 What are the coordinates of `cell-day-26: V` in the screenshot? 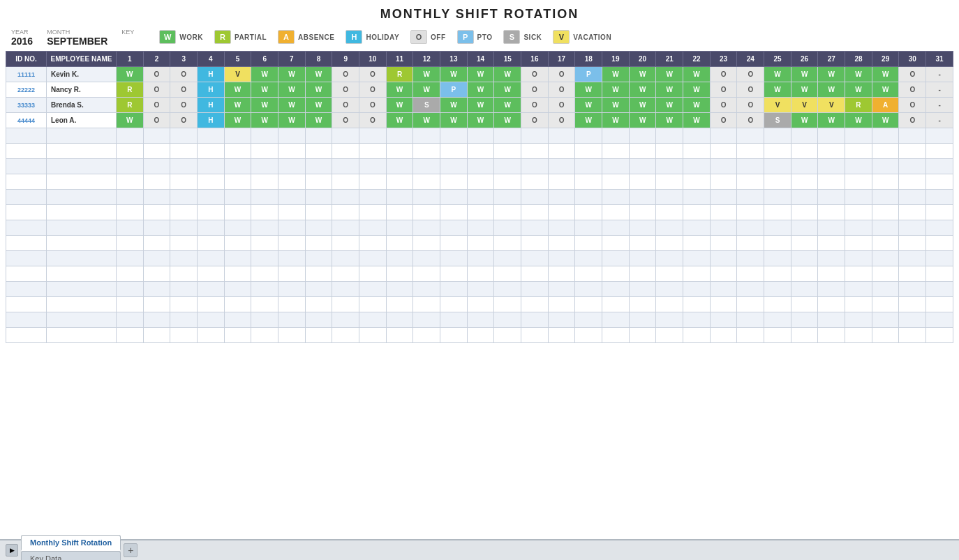 It's located at (804, 105).